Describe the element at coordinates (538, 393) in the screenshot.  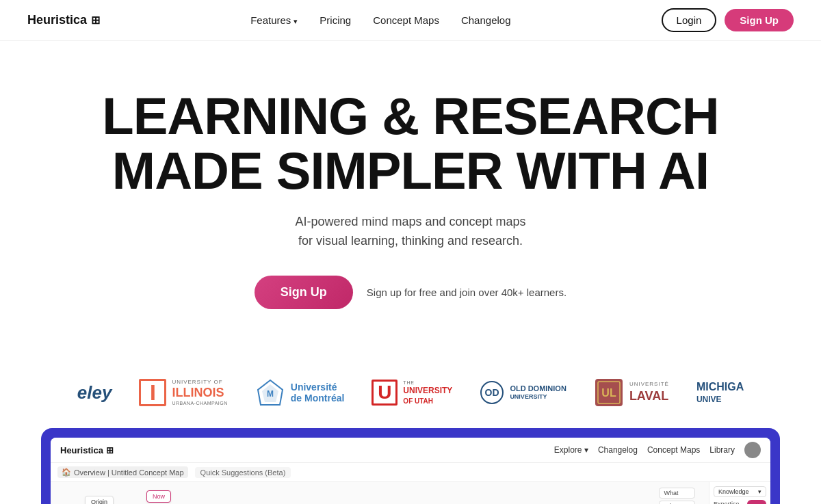
I see `old-dominion-text: OLD DOMINION UNIVERSITY` at that location.